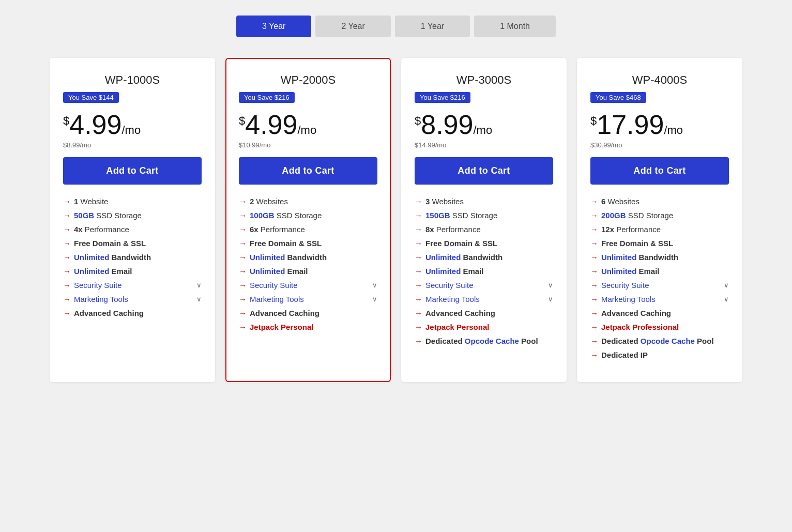 The height and width of the screenshot is (532, 792). I want to click on plan-card-wp-4000s: WP-4000SYou Save $468$17.99/mo$30.99/moA…, so click(660, 220).